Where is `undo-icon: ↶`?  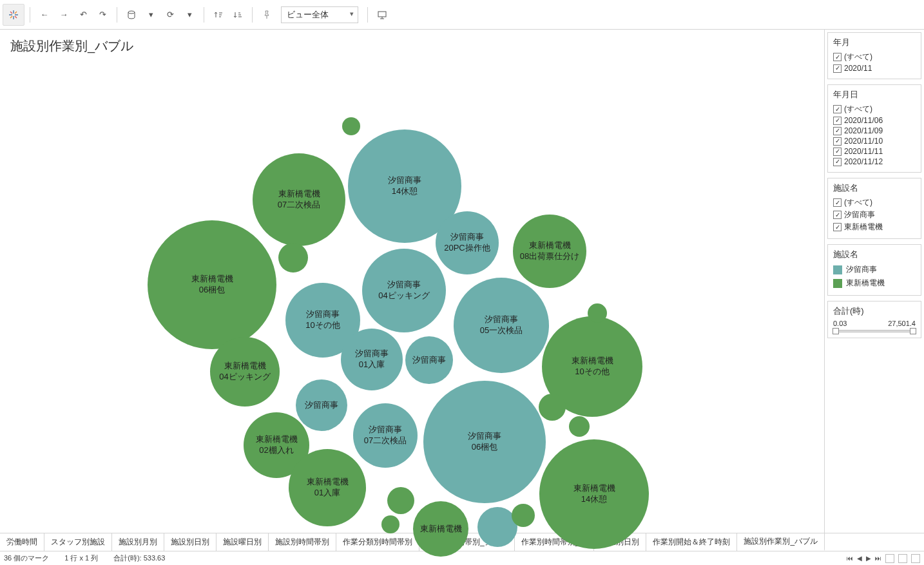 undo-icon: ↶ is located at coordinates (83, 15).